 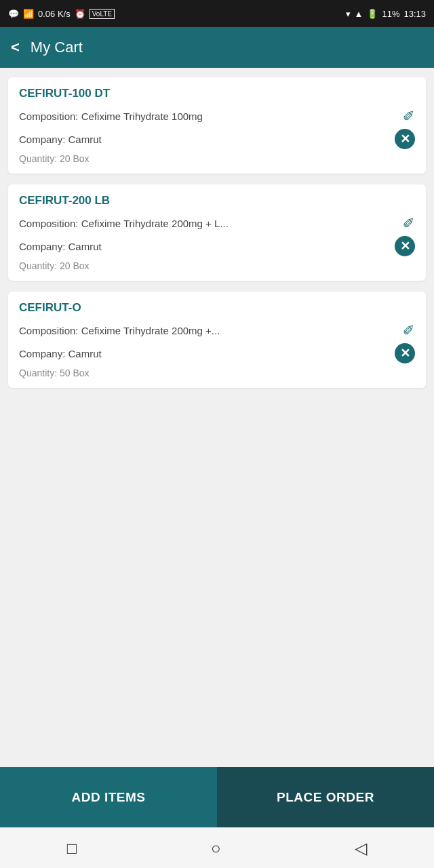 What do you see at coordinates (415, 14) in the screenshot?
I see `clock: 13:13` at bounding box center [415, 14].